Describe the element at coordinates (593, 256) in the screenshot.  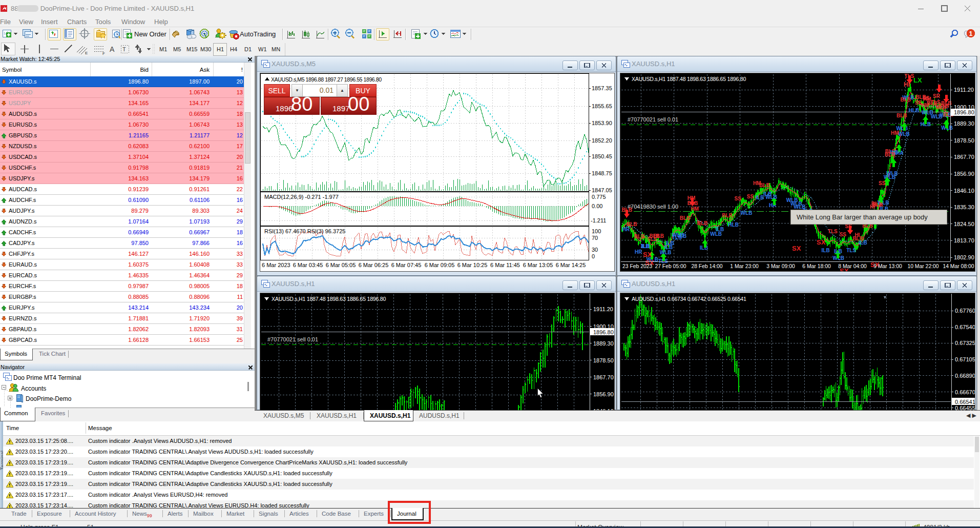
I see `svg-text: 0` at that location.